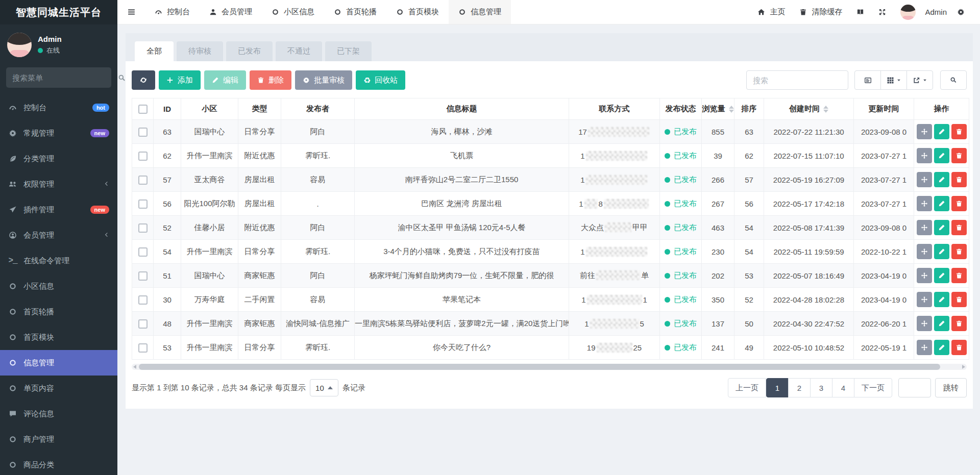 This screenshot has width=980, height=475. Describe the element at coordinates (173, 12) in the screenshot. I see `topnav-item-0: 控制台` at that location.